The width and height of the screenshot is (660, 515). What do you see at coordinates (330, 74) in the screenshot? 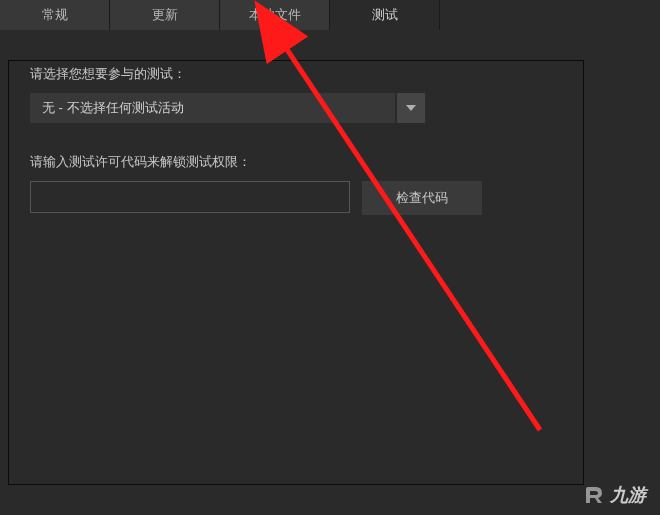
I see `beta-select-label: 请选择您想要参与的测试：` at bounding box center [330, 74].